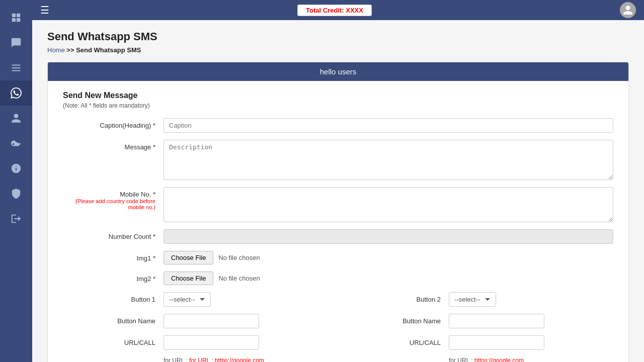 The image size is (644, 362). Describe the element at coordinates (388, 205) in the screenshot. I see `mobile-input` at that location.